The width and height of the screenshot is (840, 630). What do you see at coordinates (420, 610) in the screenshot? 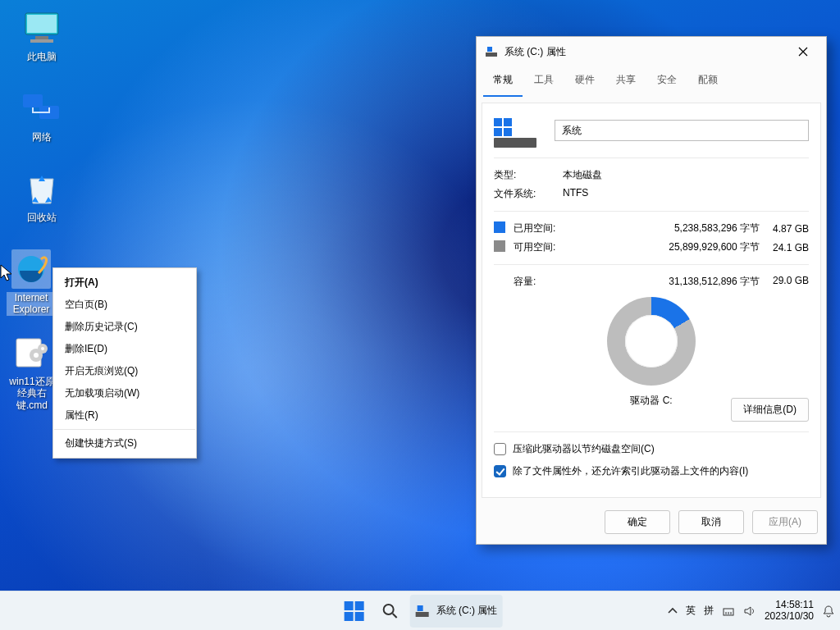
I see `taskbar: 系统 (C:) 属性 英 拼 14:58:11 2023/10/30` at bounding box center [420, 610].